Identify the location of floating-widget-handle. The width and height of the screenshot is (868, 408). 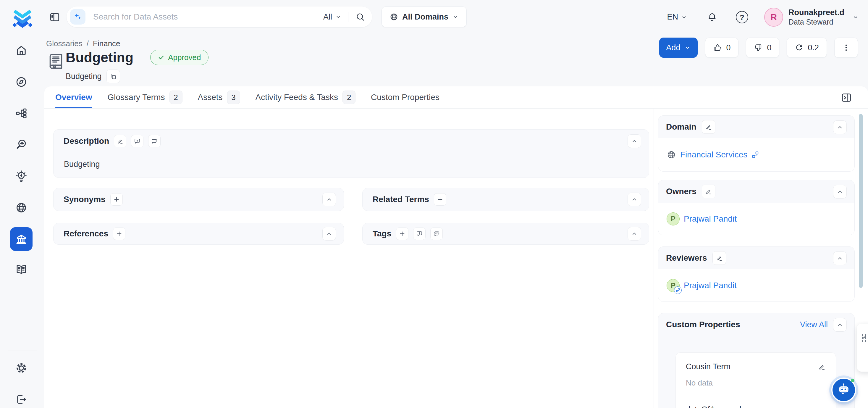
(863, 348).